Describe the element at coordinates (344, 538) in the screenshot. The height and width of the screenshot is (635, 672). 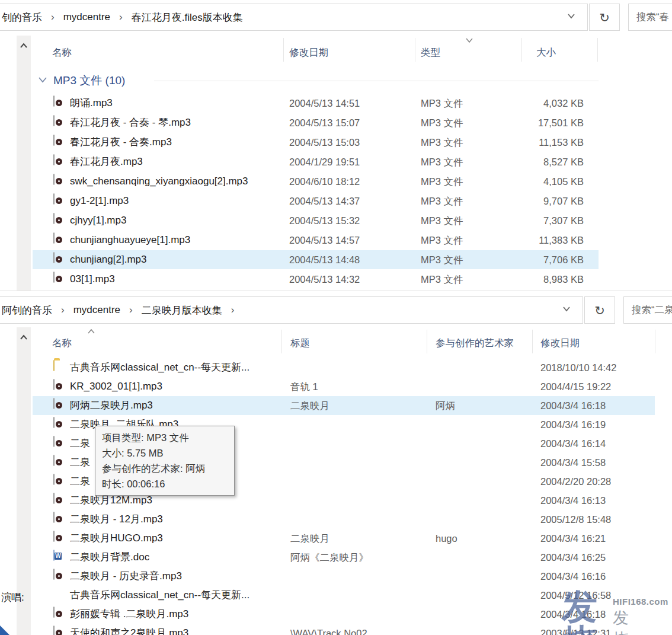
I see `file-row: 二泉映月HUGO.mp3二泉映月hugo2004/3/4 16:21` at that location.